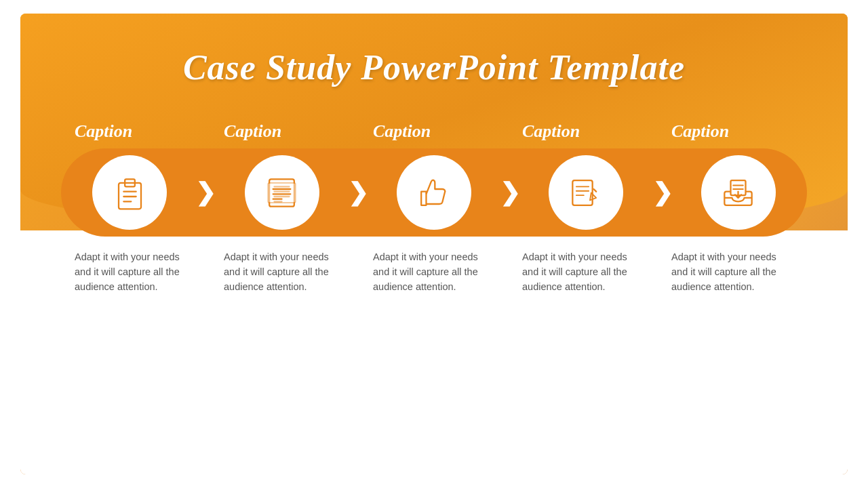  What do you see at coordinates (434, 68) in the screenshot?
I see `main-title: Case Study PowerPoint Template` at bounding box center [434, 68].